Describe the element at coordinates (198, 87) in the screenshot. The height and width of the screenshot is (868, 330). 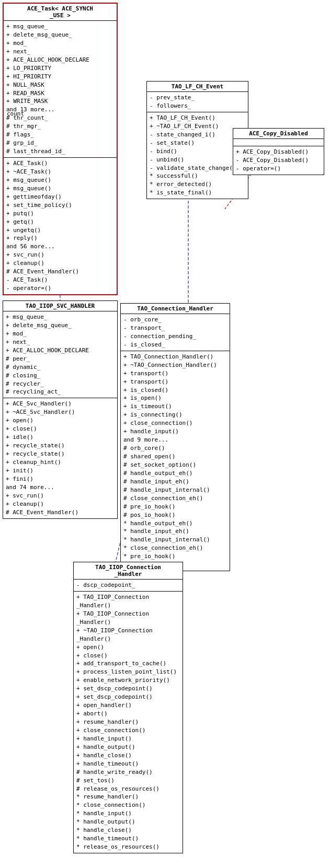
I see `tao-lf-ch-event-title: TAO_LF_CH_Event` at that location.